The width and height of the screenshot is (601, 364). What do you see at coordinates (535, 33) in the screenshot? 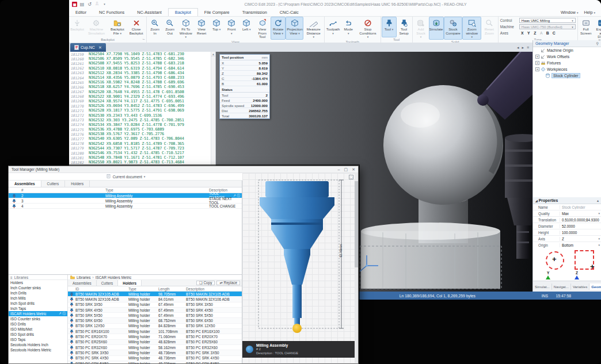
I see `axis-toggle-z: Z` at bounding box center [535, 33].